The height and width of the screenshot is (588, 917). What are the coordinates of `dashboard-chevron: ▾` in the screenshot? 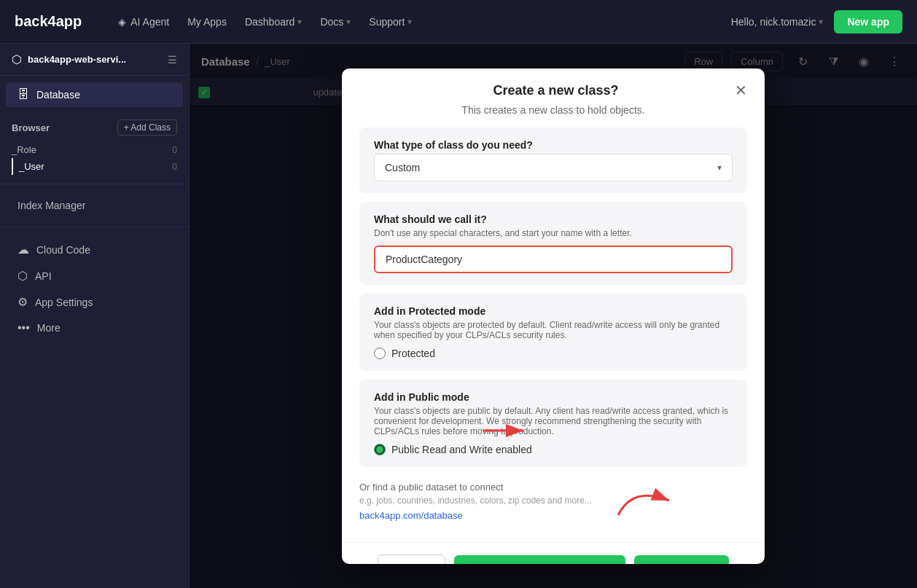 It's located at (300, 22).